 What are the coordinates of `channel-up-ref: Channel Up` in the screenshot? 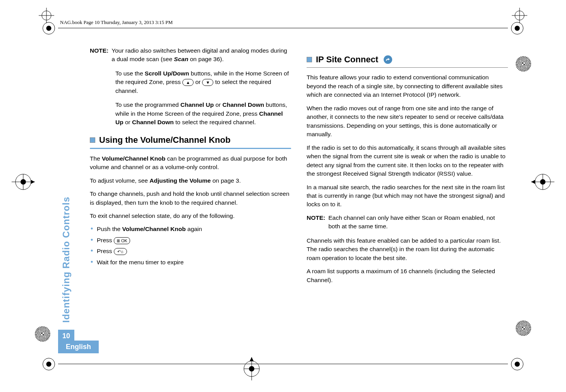 It's located at (197, 104).